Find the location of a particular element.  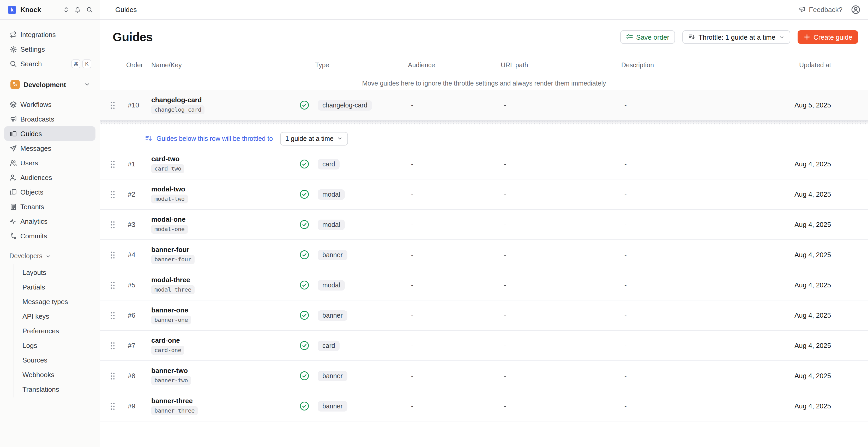

sidebar-subitem-api-keys: API keys is located at coordinates (57, 316).